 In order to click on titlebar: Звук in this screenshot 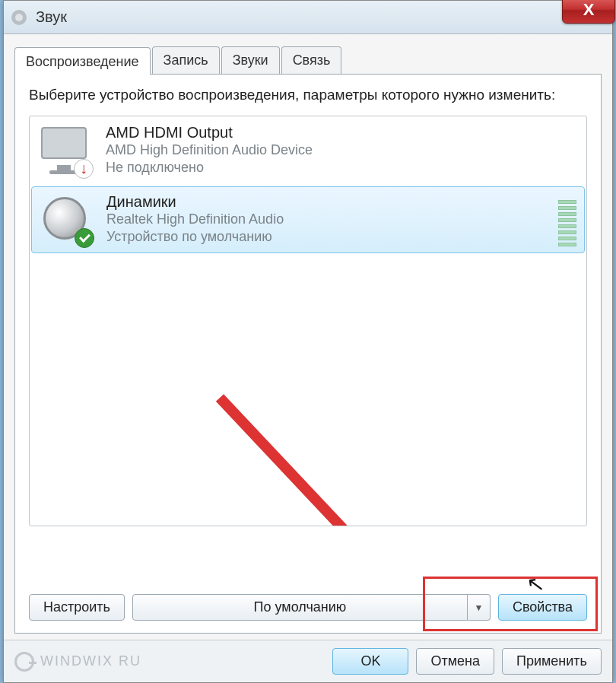, I will do `click(308, 17)`.